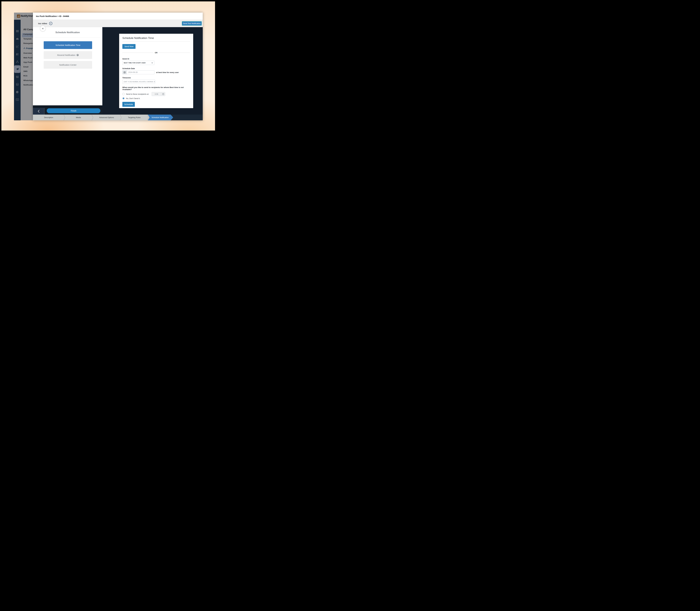 This screenshot has height=611, width=700. What do you see at coordinates (118, 24) in the screenshot?
I see `modal-subheader: ios video Send Test Notification` at bounding box center [118, 24].